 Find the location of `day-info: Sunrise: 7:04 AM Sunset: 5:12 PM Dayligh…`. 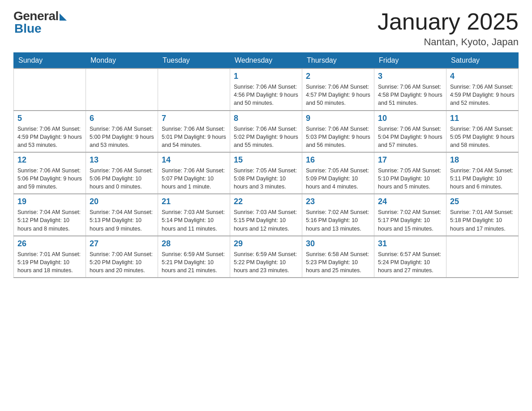

day-info: Sunrise: 7:04 AM Sunset: 5:12 PM Dayligh… is located at coordinates (50, 220).